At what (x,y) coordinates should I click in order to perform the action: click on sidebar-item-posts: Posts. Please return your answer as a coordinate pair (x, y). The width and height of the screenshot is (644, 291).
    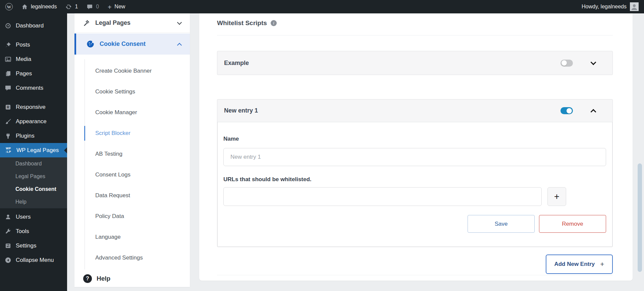
    Looking at the image, I should click on (34, 45).